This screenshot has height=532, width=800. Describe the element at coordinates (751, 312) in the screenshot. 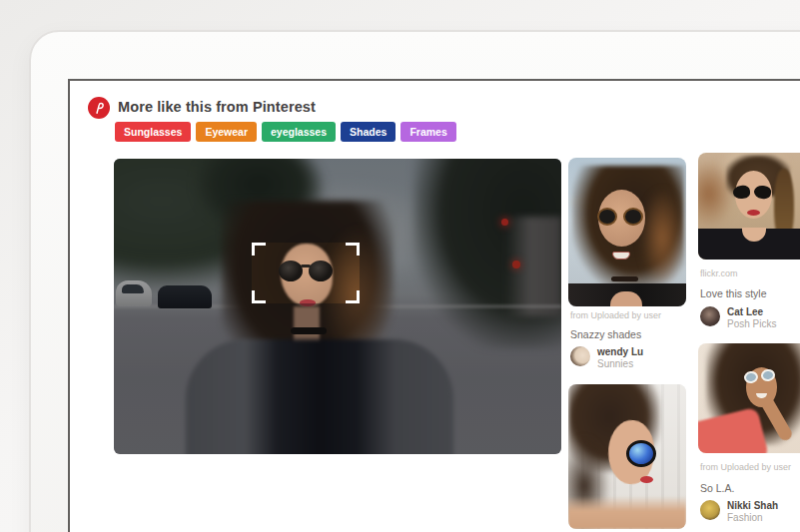

I see `user-name: Cat Lee` at that location.